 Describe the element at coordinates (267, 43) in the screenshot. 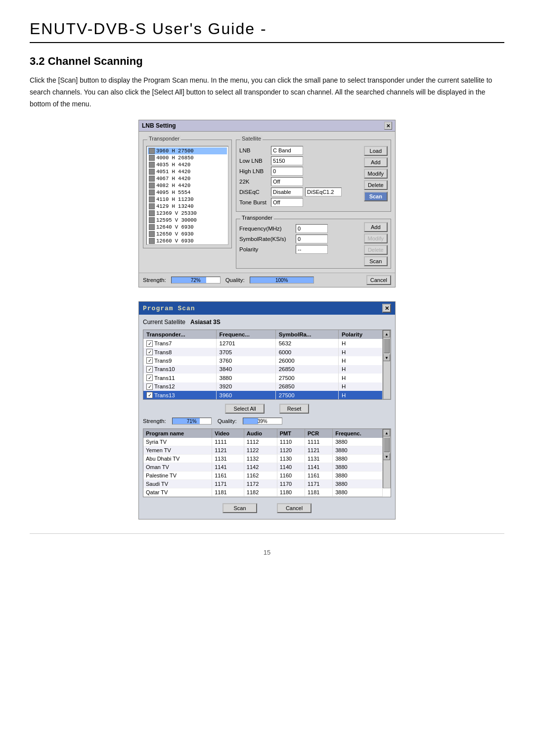

I see `title-divider` at that location.